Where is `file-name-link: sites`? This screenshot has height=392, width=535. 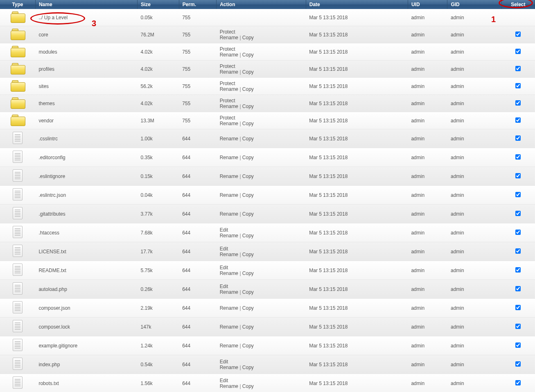
file-name-link: sites is located at coordinates (43, 86).